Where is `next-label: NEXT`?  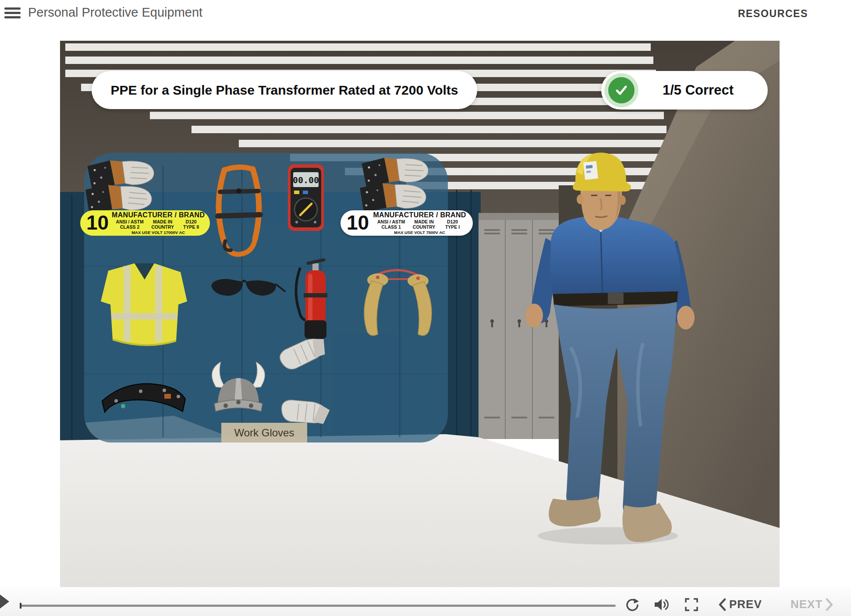
next-label: NEXT is located at coordinates (806, 605).